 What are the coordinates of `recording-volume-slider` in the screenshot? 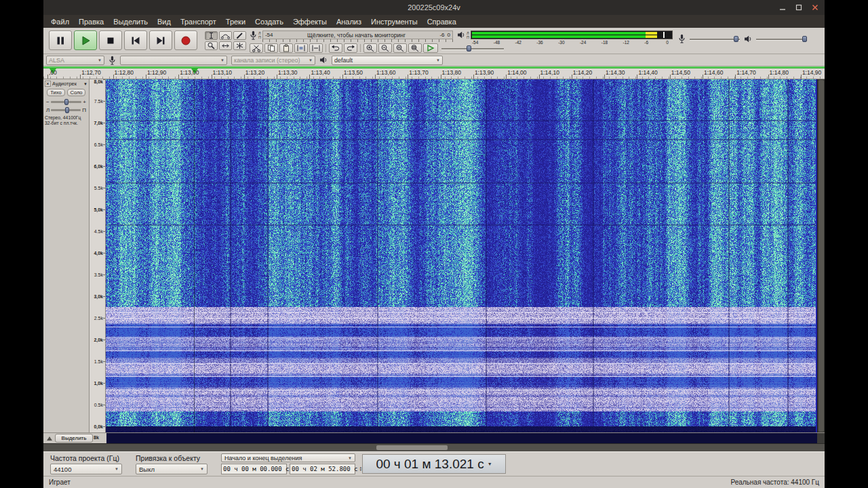 It's located at (715, 39).